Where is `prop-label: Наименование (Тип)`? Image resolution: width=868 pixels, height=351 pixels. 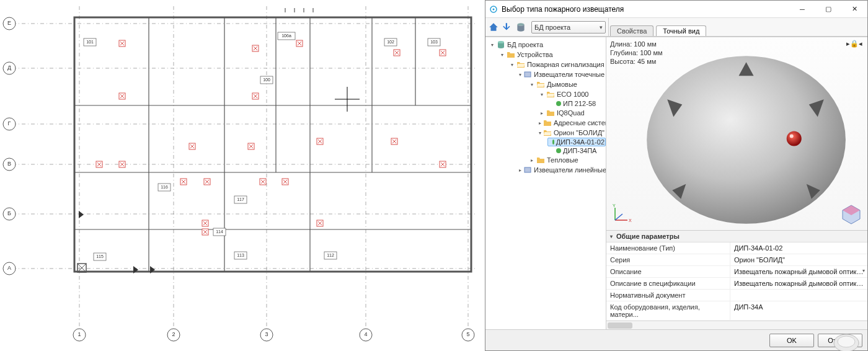 prop-label: Наименование (Тип) is located at coordinates (668, 248).